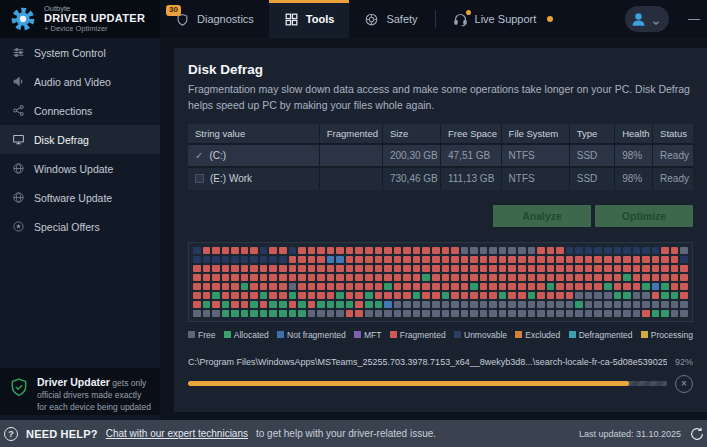  What do you see at coordinates (440, 178) in the screenshot?
I see `drive-row--e-work: (E:) Work730,46 GB111,13 GBNTFSSSD98%Rea…` at bounding box center [440, 178].